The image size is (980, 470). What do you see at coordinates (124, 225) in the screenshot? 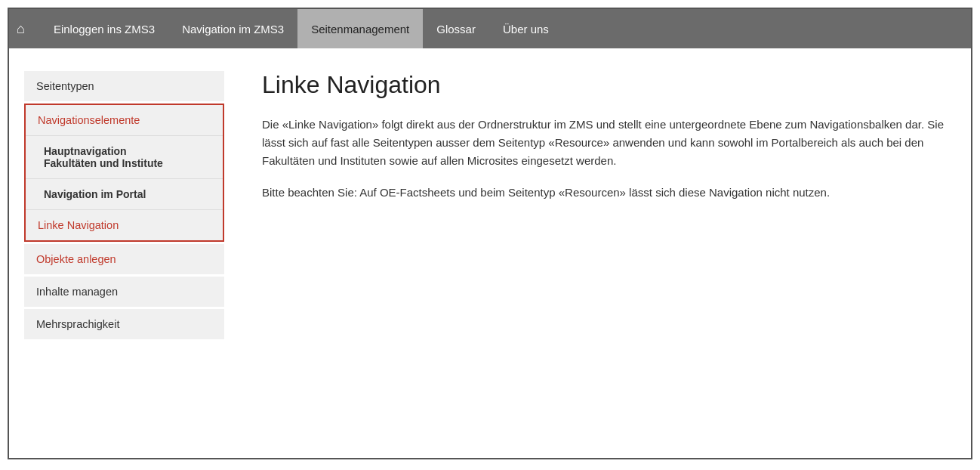
I see `sidebar-item-linke-navigation: Linke Navigation` at bounding box center [124, 225].